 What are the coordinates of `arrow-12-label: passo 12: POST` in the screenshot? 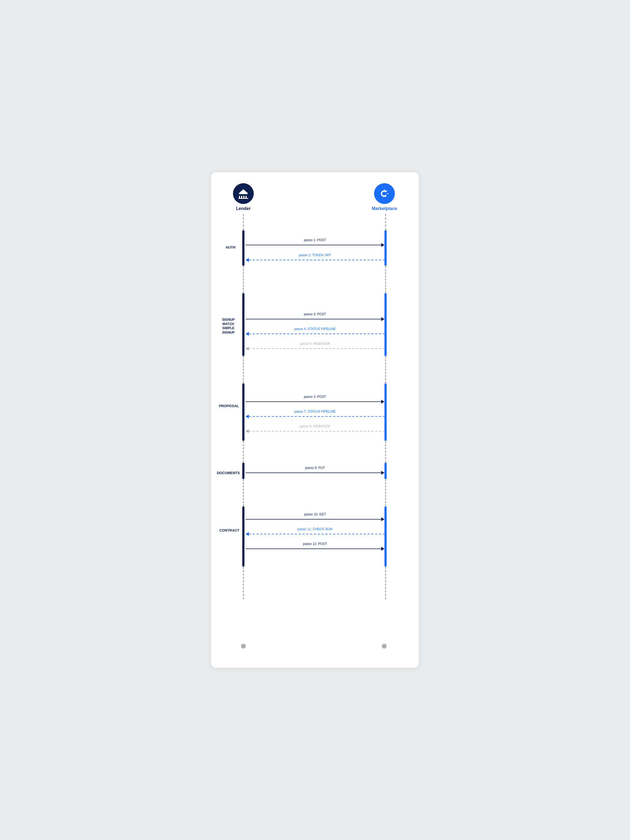 It's located at (315, 544).